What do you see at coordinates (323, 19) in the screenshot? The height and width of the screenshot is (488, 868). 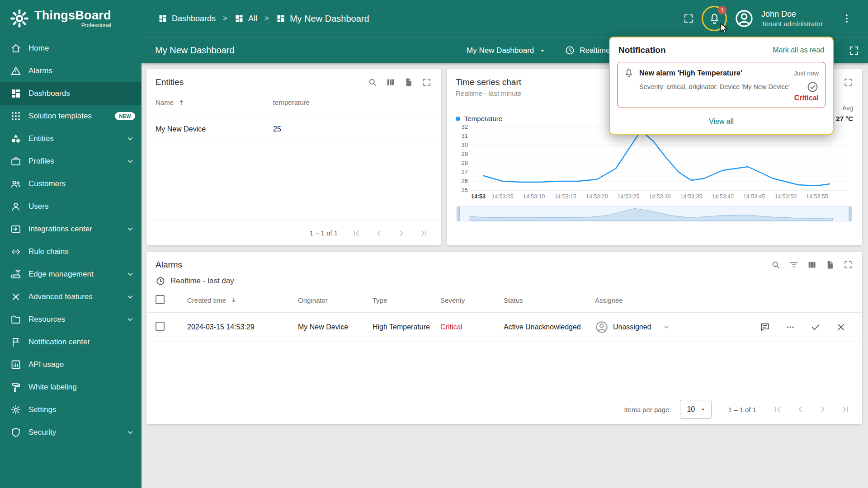 I see `breadcrumb-current-dashboard: My New Dashboard` at bounding box center [323, 19].